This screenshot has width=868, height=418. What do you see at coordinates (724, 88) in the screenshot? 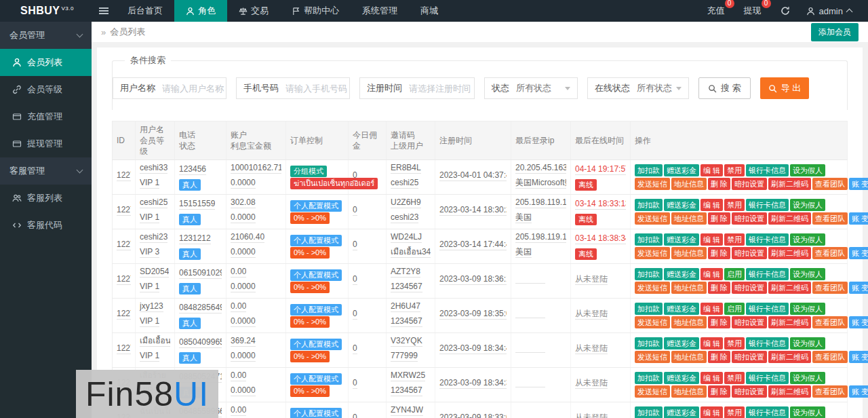
I see `search-button: 搜 索` at bounding box center [724, 88].